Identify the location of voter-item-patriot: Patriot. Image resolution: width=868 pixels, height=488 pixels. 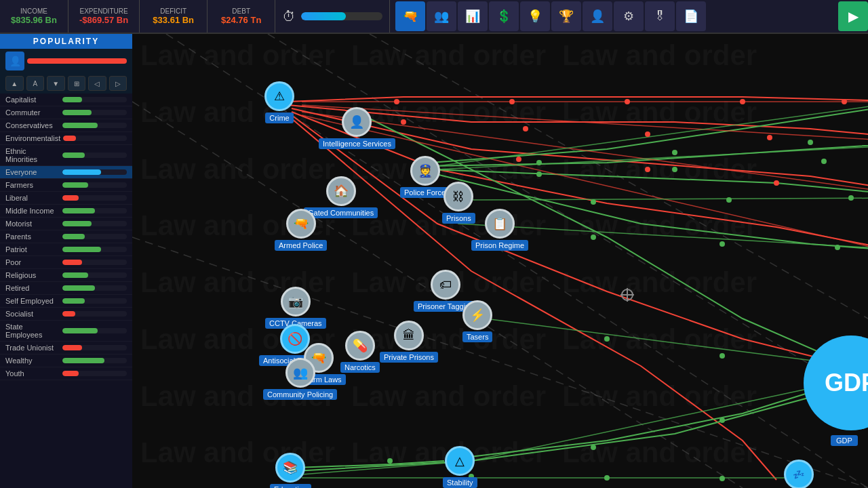
(66, 249).